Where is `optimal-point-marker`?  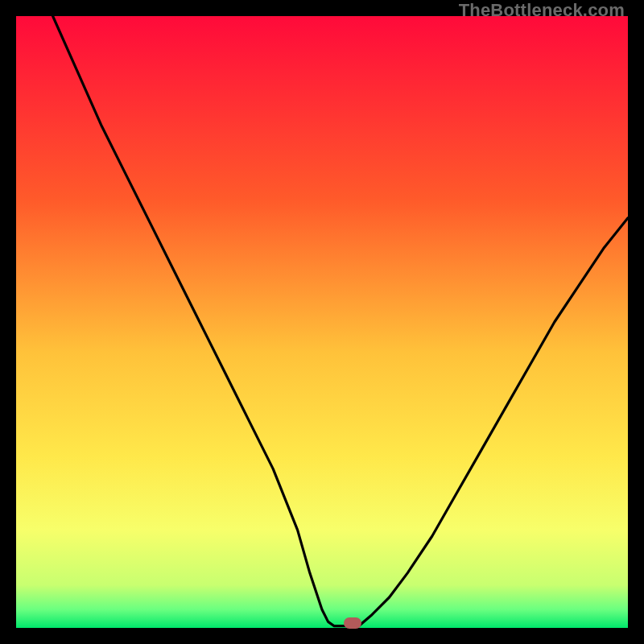
optimal-point-marker is located at coordinates (353, 623).